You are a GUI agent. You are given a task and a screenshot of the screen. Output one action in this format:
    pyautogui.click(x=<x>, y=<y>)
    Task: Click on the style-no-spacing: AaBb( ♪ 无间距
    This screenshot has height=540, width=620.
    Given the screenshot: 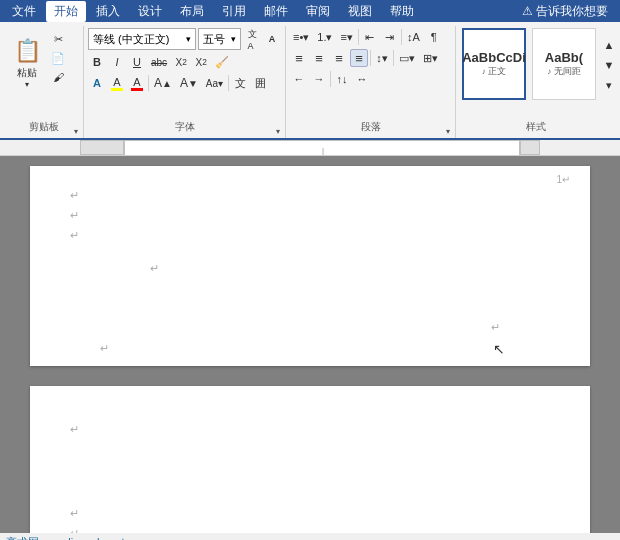 What is the action you would take?
    pyautogui.click(x=564, y=64)
    